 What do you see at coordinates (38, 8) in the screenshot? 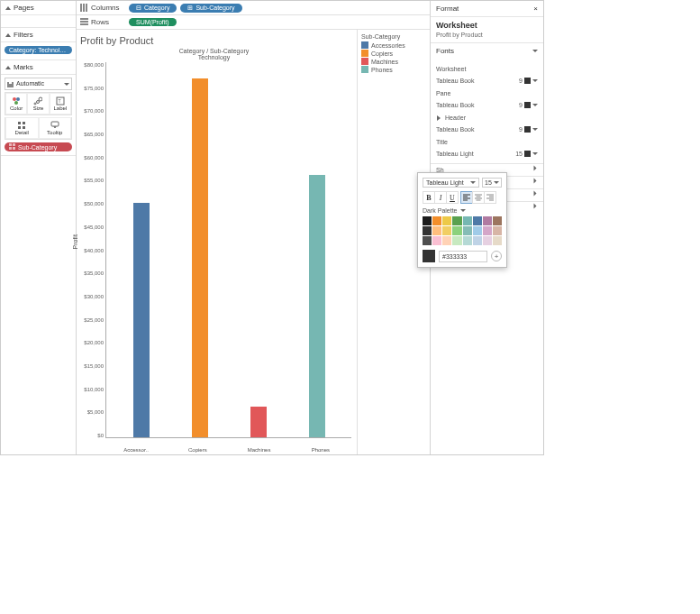
I see `pages-panel-header: Pages` at bounding box center [38, 8].